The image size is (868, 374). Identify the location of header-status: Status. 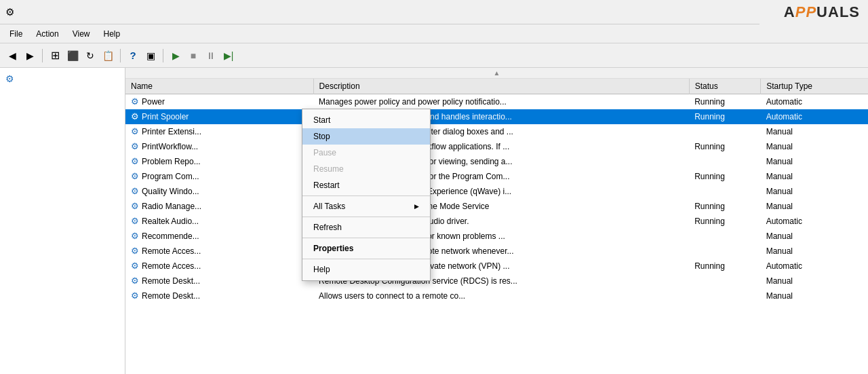
(725, 87).